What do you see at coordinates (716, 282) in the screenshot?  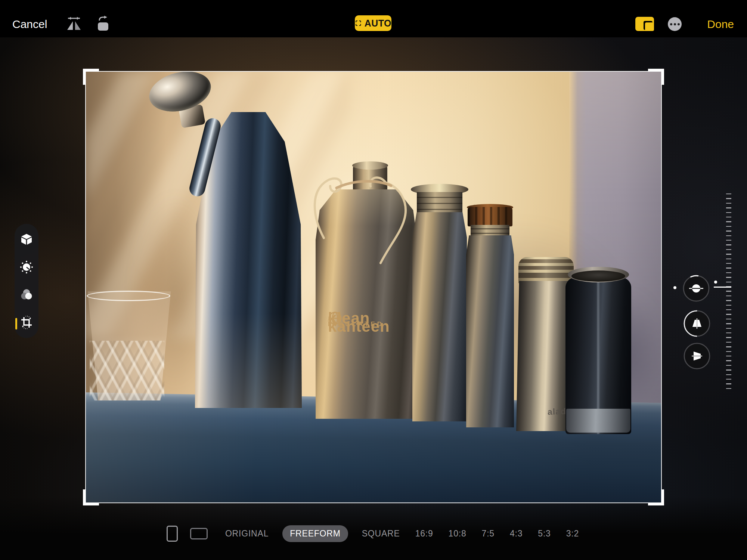 I see `ruler-indicator-dot` at bounding box center [716, 282].